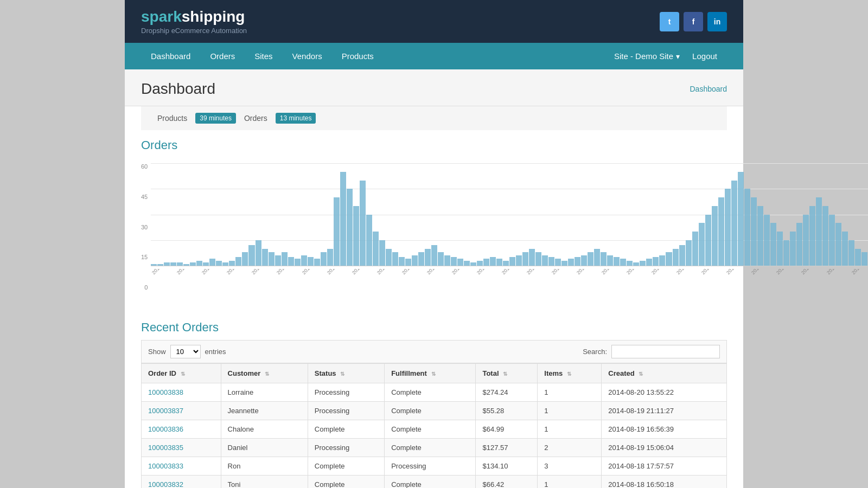 The image size is (868, 488). What do you see at coordinates (166, 429) in the screenshot?
I see `order-link: 100003836` at bounding box center [166, 429].